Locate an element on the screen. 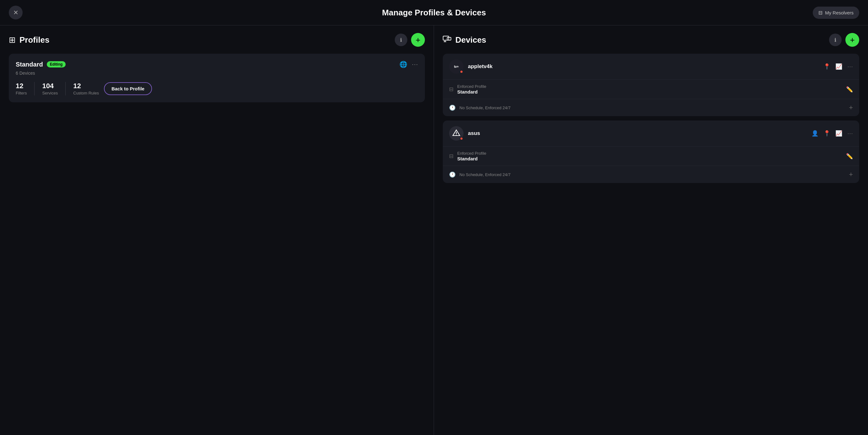 This screenshot has width=868, height=435. stat-services: 104 Services is located at coordinates (54, 89).